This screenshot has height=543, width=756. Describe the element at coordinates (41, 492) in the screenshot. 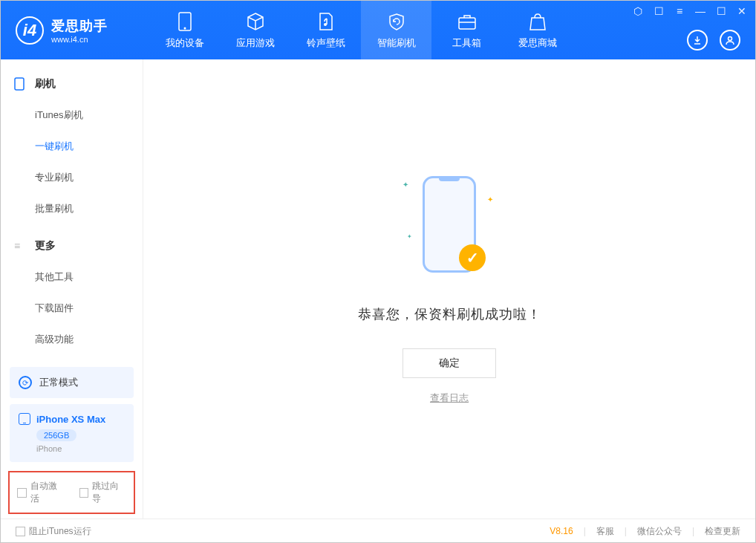

I see `checkbox-auto-activate: 自动激活` at that location.